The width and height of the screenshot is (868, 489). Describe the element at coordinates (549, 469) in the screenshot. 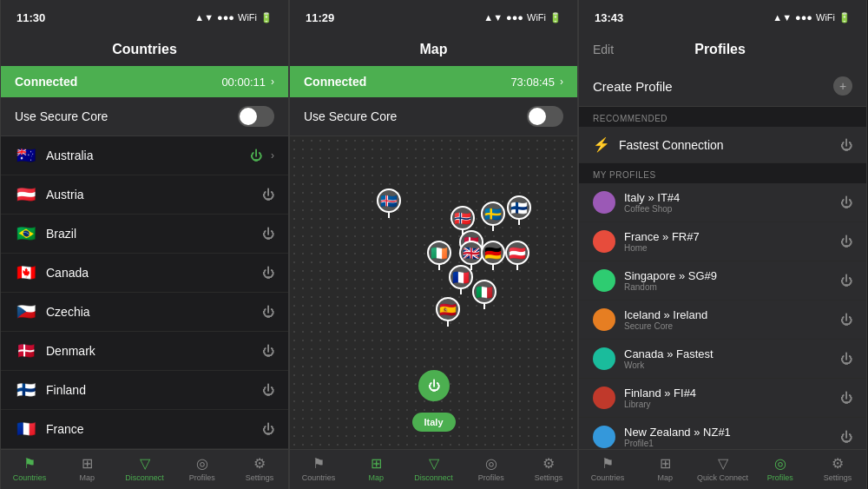

I see `tab-settings-2: ⚙ Settings` at that location.